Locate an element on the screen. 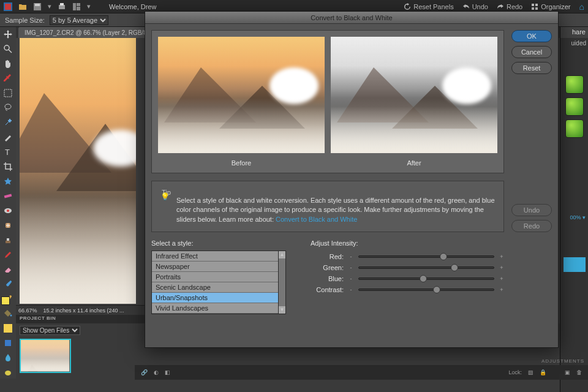 This screenshot has height=392, width=588. gradient-tool-icon is located at coordinates (8, 328).